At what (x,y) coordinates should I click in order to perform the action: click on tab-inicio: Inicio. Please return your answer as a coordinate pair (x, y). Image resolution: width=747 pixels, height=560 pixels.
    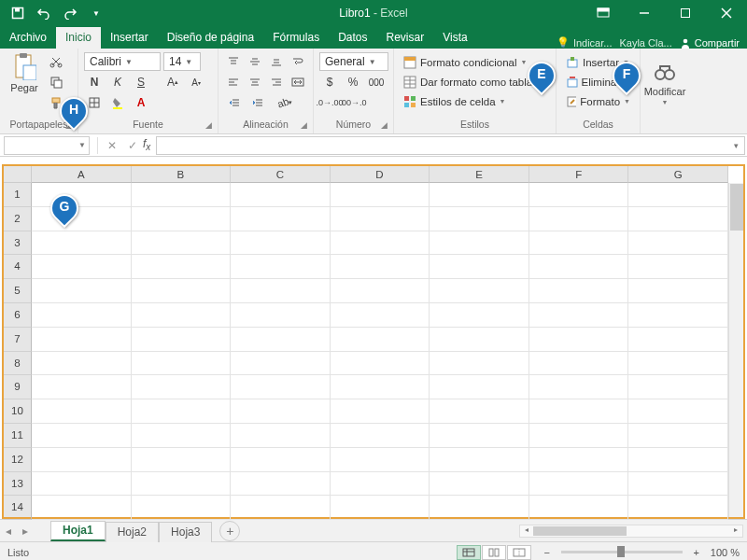
    Looking at the image, I should click on (78, 37).